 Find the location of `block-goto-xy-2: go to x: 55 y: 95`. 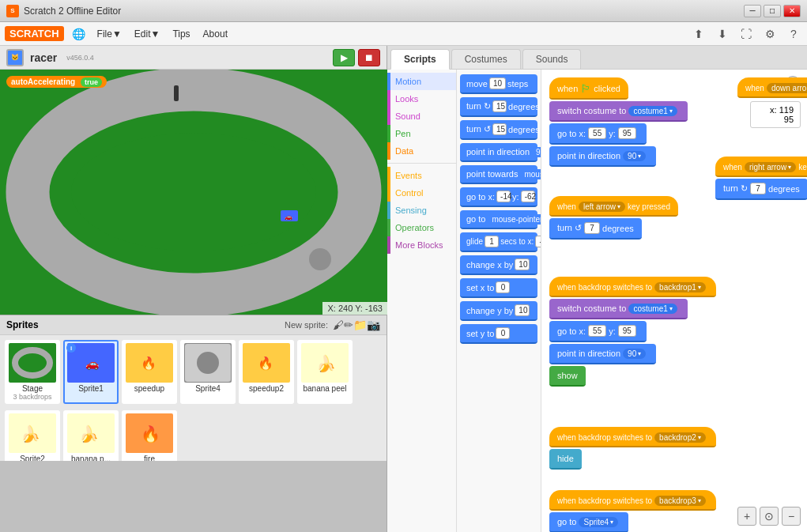

block-goto-xy-2: go to x: 55 y: 95 is located at coordinates (598, 332).